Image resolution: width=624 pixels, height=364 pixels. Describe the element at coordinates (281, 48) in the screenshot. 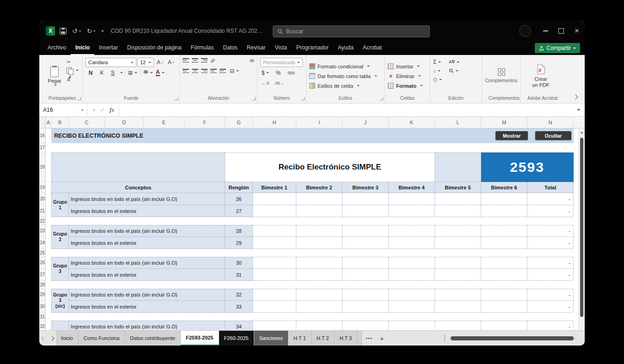

I see `menu-tab-vista: Vista` at that location.